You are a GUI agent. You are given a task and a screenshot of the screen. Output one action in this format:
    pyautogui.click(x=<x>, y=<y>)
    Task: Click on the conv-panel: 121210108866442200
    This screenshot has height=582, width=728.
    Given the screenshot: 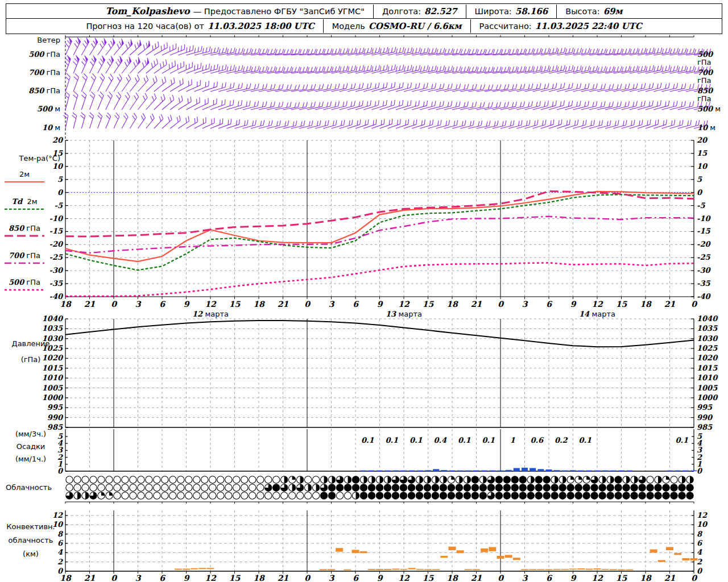 What is the action you would take?
    pyautogui.click(x=380, y=543)
    